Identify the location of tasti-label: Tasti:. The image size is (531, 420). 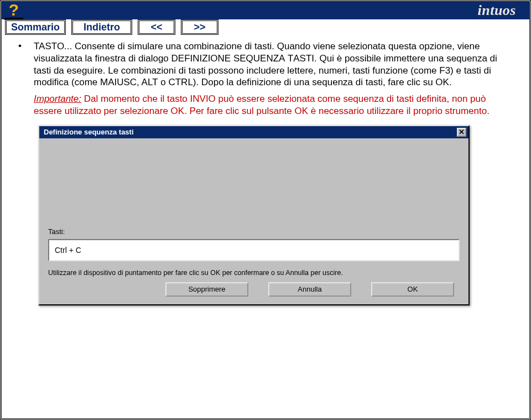
(254, 231).